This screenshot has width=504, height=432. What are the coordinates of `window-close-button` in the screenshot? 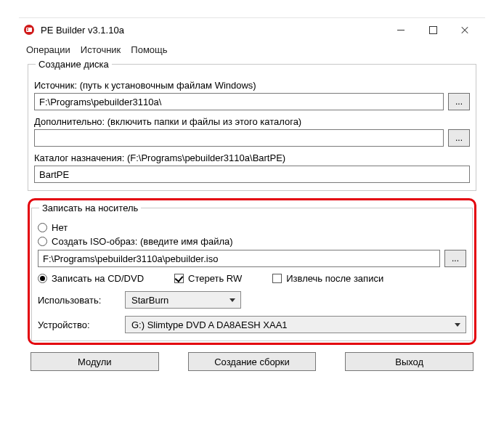 It's located at (465, 30).